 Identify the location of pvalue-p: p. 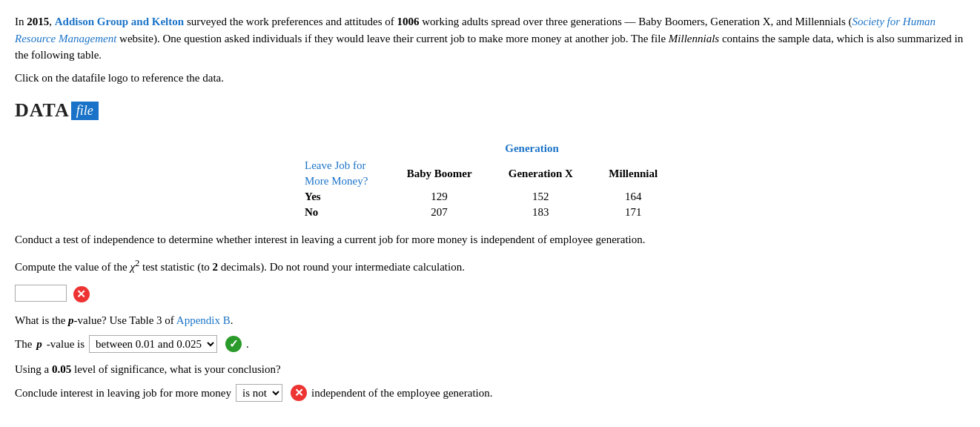
(39, 344).